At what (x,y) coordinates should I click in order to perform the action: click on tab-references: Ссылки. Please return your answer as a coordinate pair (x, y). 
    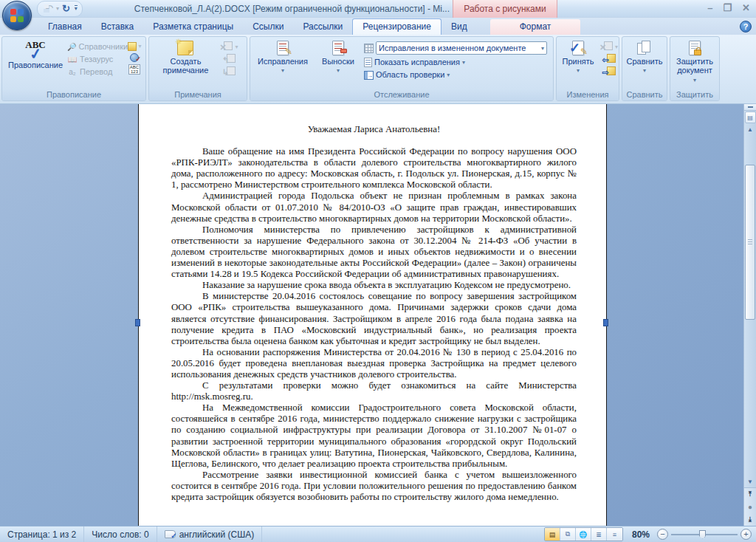
    Looking at the image, I should click on (268, 27).